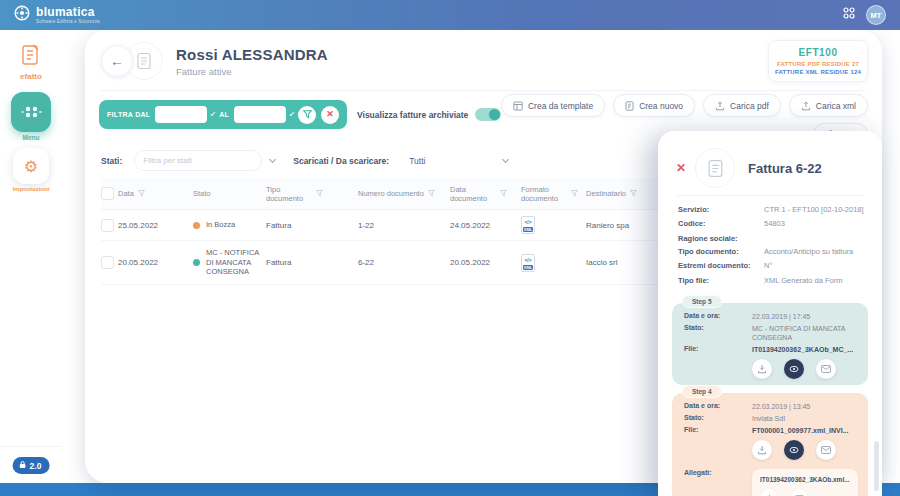 This screenshot has width=900, height=496. Describe the element at coordinates (800, 430) in the screenshot. I see `step-file-value: FT000001_009977.xml_INVI...` at that location.